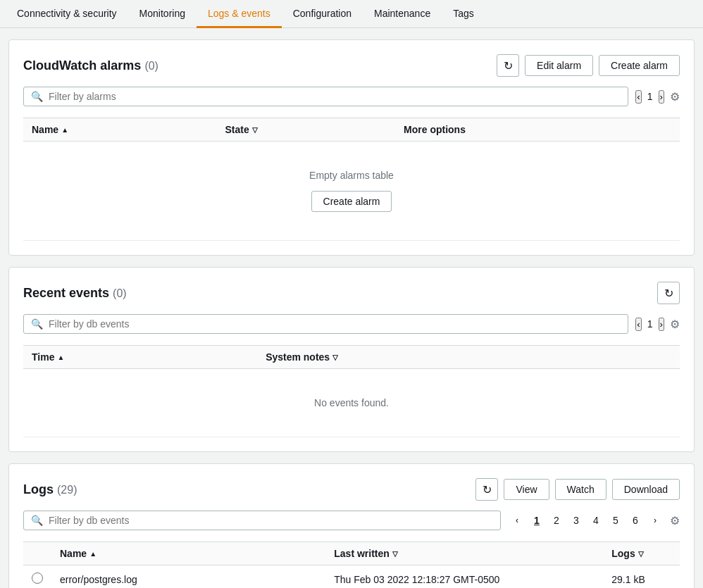  Describe the element at coordinates (352, 96) in the screenshot. I see `cloudwatch-filter-row: 🔍 ‹ 1 › ⚙` at that location.